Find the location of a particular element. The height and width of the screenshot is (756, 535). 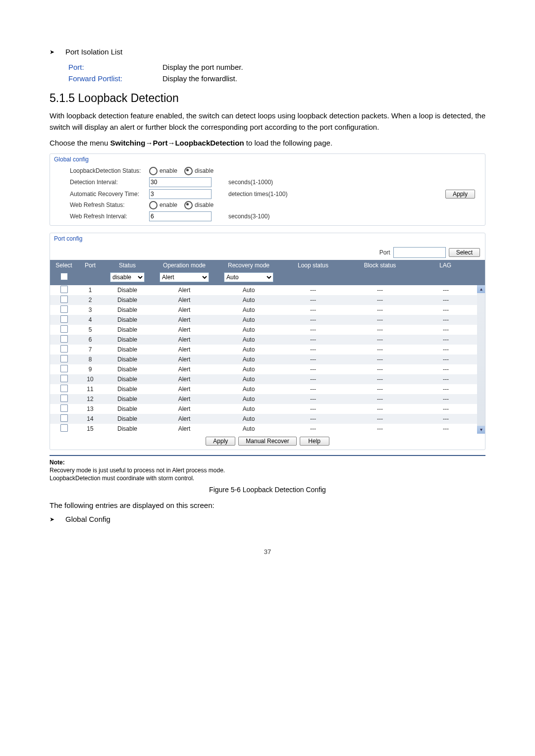

web-refresh-interval-input is located at coordinates (180, 216).